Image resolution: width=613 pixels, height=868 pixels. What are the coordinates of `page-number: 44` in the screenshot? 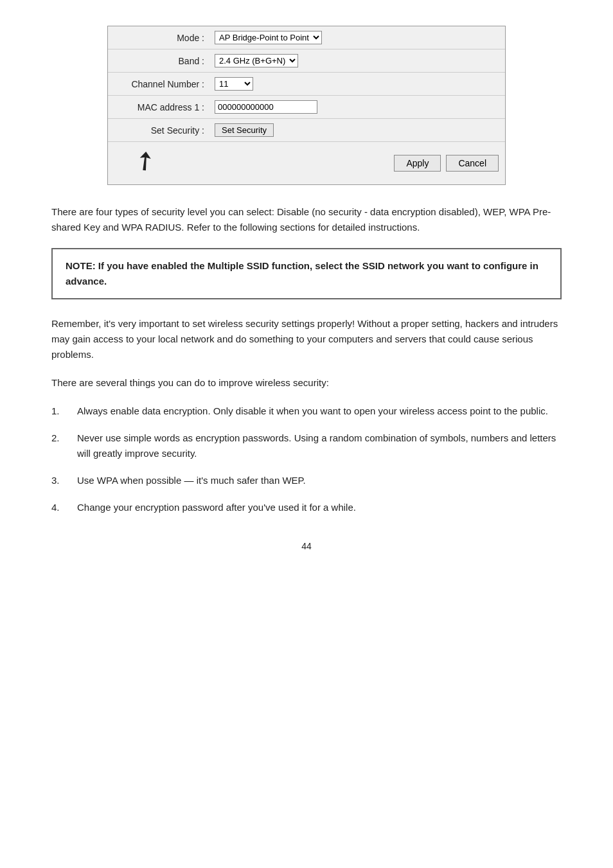 It's located at (306, 546).